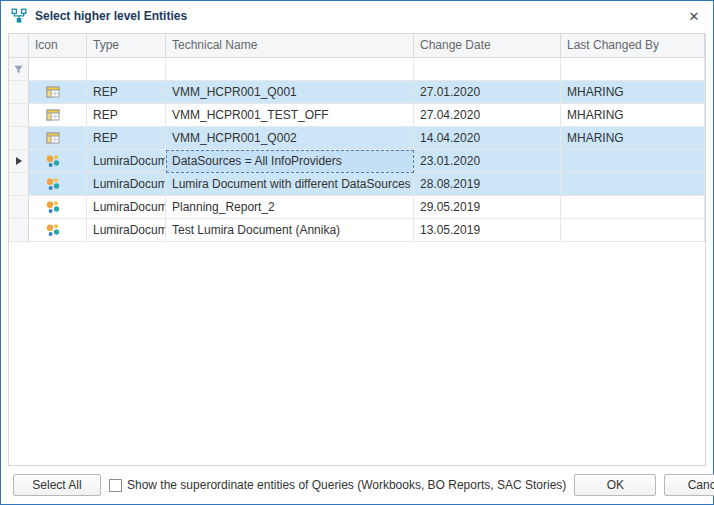 The width and height of the screenshot is (714, 505). I want to click on close-icon: ✕, so click(694, 16).